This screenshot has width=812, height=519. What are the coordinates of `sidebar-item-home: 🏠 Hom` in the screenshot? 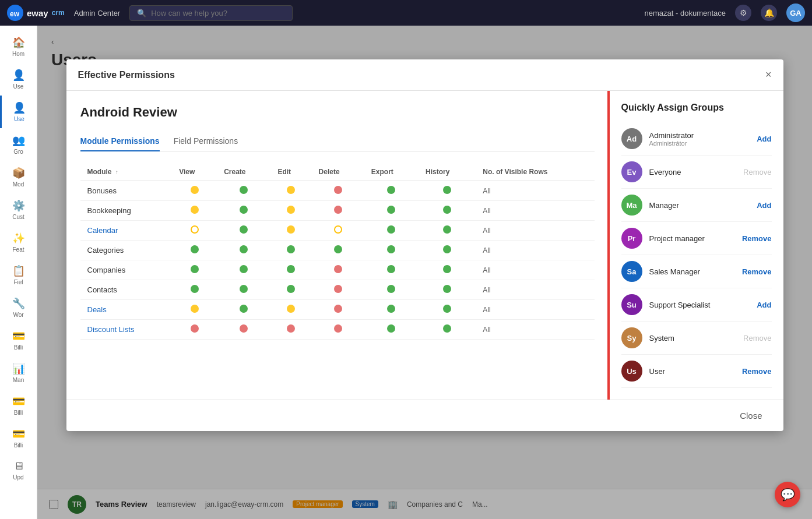 It's located at (19, 47).